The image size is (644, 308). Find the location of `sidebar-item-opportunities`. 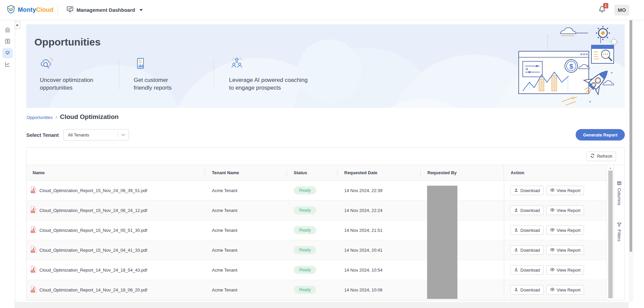

sidebar-item-opportunities is located at coordinates (7, 53).